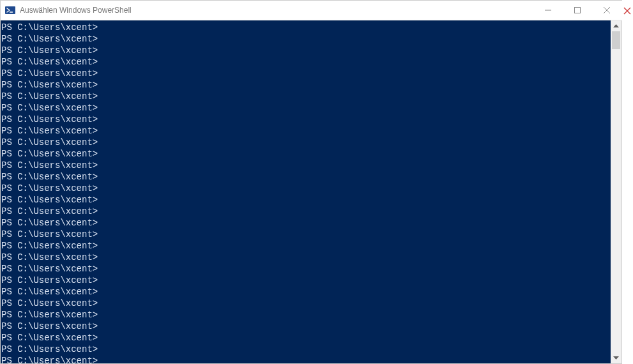 The width and height of the screenshot is (633, 364). I want to click on window-controls, so click(577, 10).